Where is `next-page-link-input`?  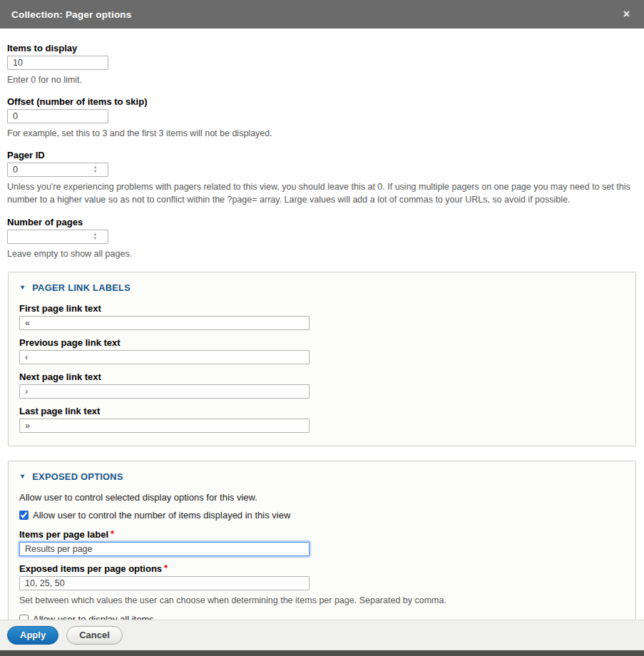 next-page-link-input is located at coordinates (164, 391).